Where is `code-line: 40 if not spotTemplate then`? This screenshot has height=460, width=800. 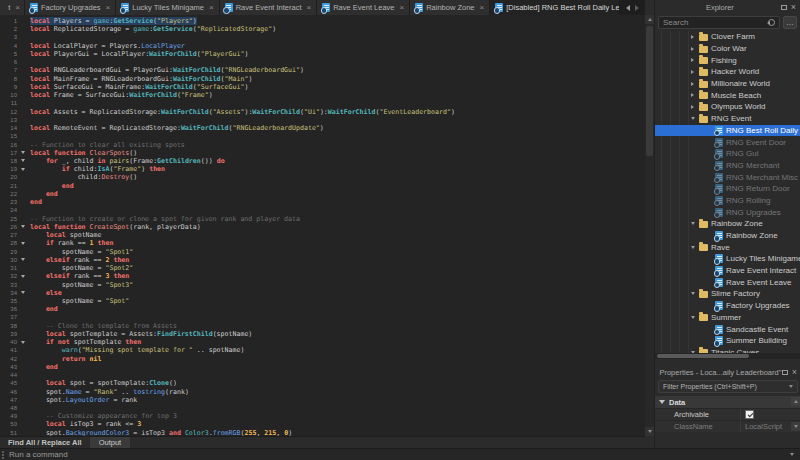
code-line: 40 if not spotTemplate then is located at coordinates (322, 342).